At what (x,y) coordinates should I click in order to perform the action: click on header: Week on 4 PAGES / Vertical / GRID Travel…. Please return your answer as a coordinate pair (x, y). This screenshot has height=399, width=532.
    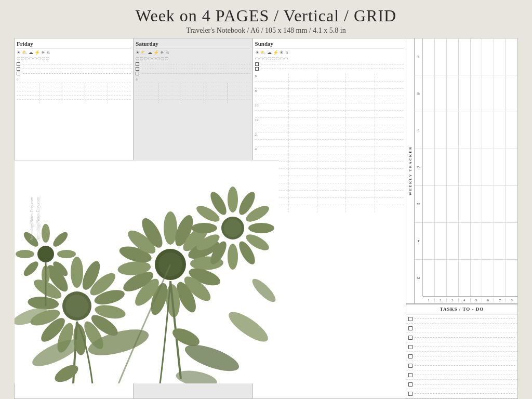
    Looking at the image, I should click on (266, 19).